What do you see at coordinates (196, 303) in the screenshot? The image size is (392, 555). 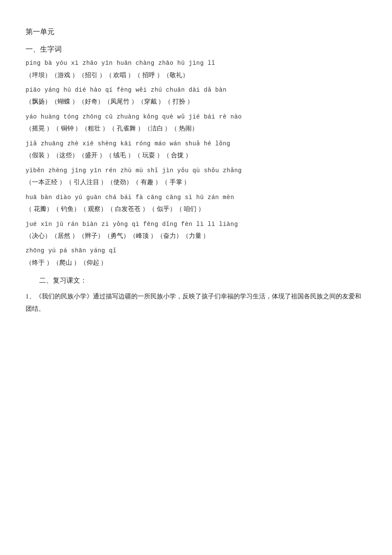 I see `review-item-0: 1、《我们的民族小学》通过描写边疆的一所民族小学，反映了孩子们幸福的学习生活，体…` at bounding box center [196, 303].